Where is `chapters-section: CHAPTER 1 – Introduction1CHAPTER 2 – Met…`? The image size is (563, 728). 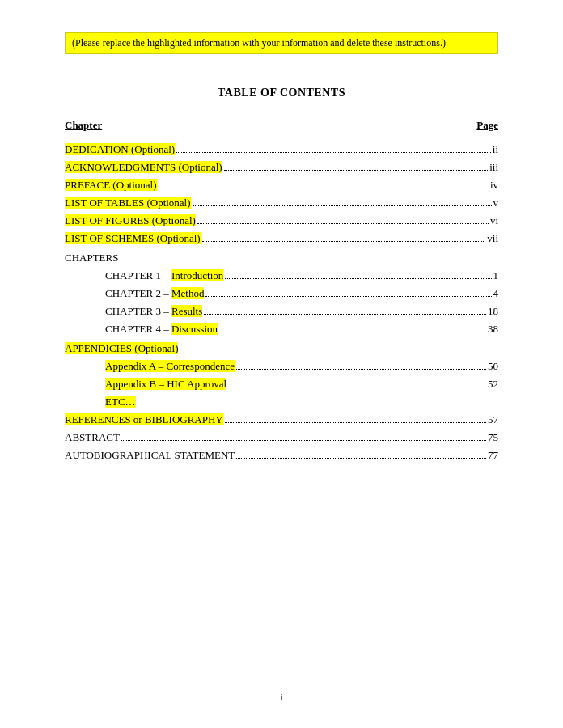 chapters-section: CHAPTER 1 – Introduction1CHAPTER 2 – Met… is located at coordinates (282, 303).